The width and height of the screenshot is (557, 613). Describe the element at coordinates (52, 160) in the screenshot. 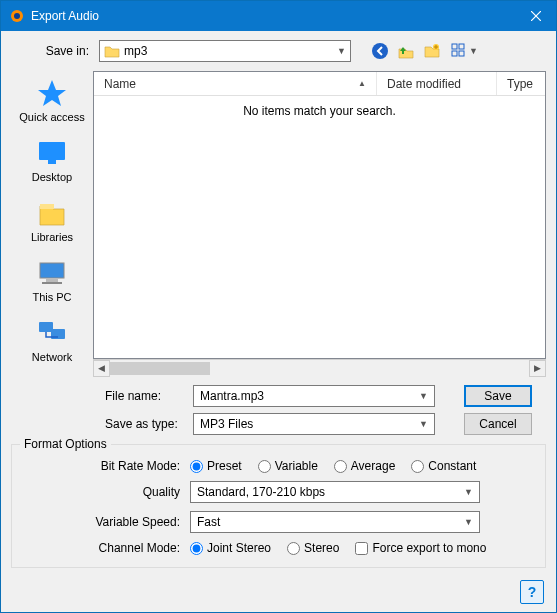

I see `place-desktop: Desktop` at that location.